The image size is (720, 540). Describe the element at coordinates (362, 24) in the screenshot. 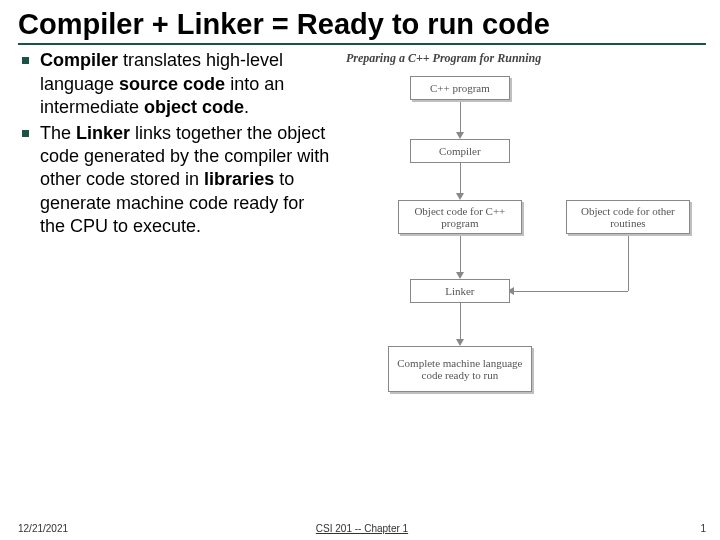

I see `slide-title: Compiler + Linker = Ready to run code` at that location.